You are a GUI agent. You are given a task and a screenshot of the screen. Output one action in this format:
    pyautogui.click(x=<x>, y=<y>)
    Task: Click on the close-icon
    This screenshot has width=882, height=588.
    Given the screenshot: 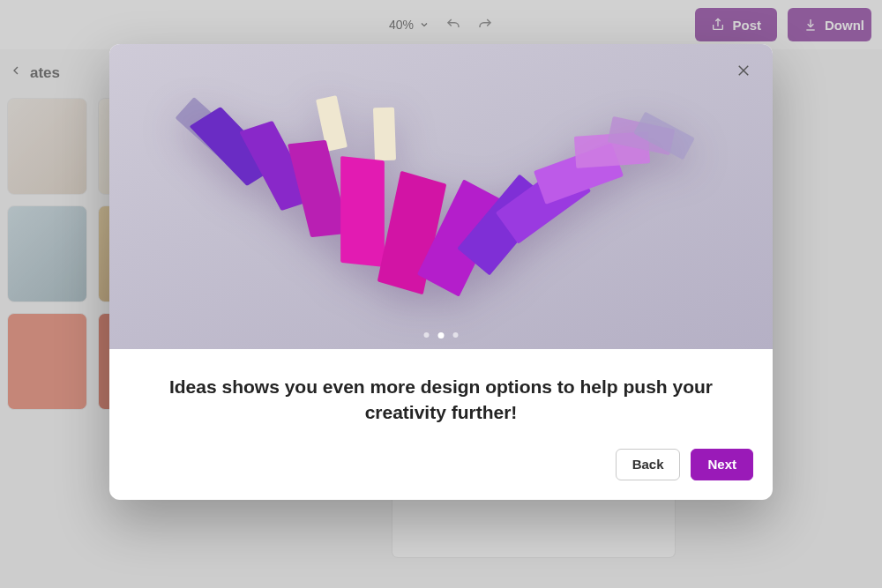 What is the action you would take?
    pyautogui.click(x=744, y=74)
    